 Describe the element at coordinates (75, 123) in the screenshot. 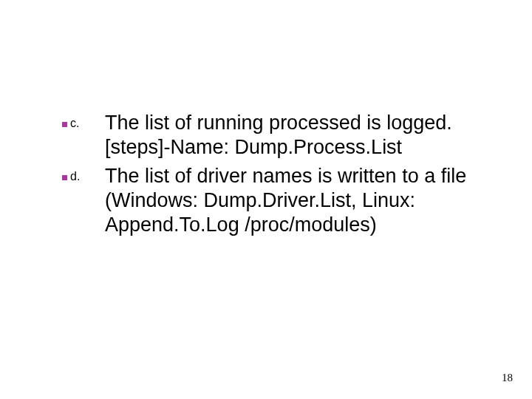

I see `list-letter: c.` at that location.